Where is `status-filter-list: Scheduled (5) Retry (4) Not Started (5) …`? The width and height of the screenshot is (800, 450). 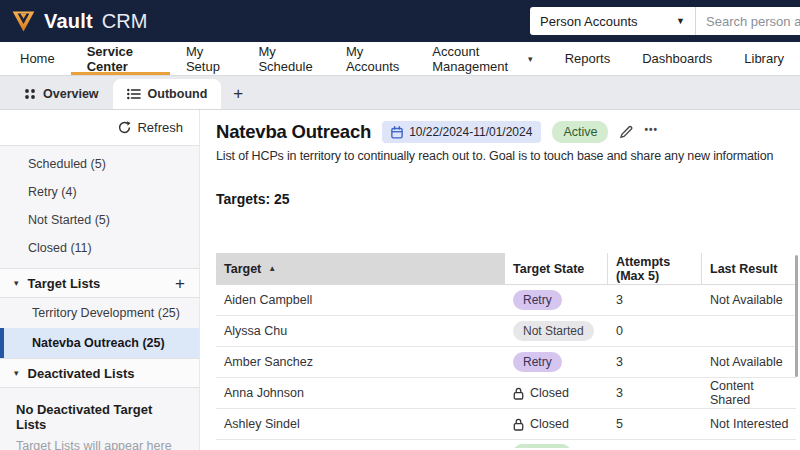 status-filter-list: Scheduled (5) Retry (4) Not Started (5) … is located at coordinates (100, 207).